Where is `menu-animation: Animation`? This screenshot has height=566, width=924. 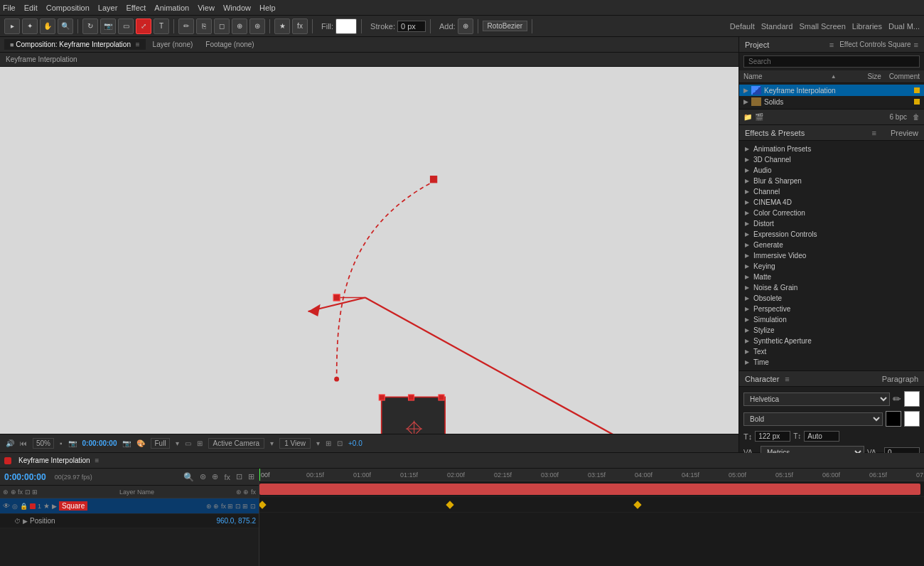
menu-animation: Animation is located at coordinates (172, 8).